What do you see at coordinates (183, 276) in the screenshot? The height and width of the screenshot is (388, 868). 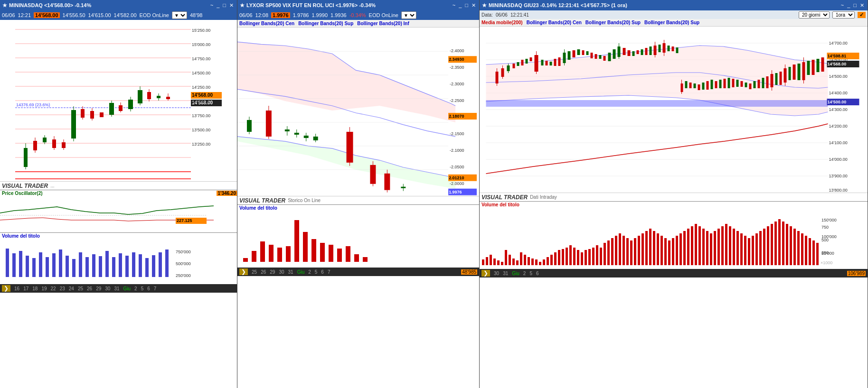 I see `svg-text: 250'000` at bounding box center [183, 276].